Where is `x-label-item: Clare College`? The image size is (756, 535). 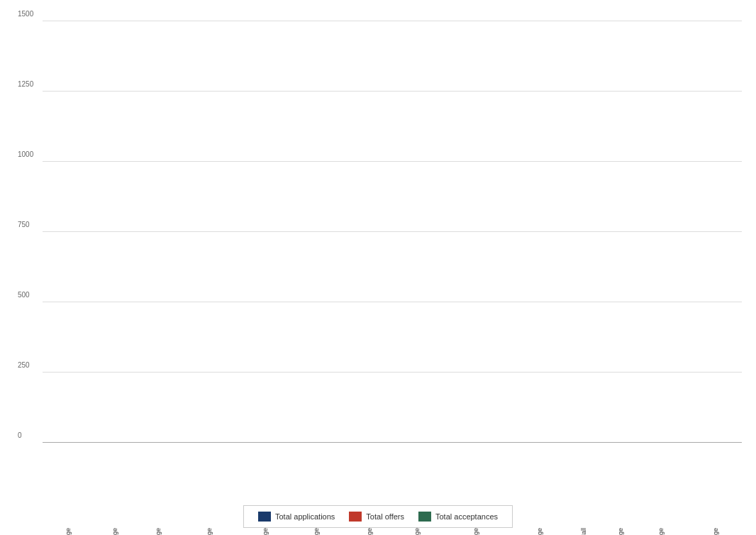
x-label-item: Clare College is located at coordinates (155, 529).